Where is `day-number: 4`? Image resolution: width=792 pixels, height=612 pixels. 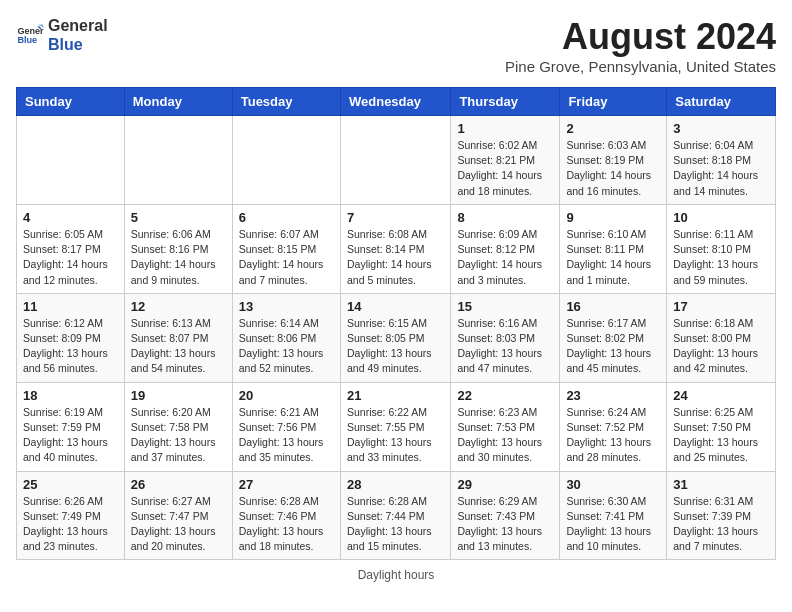 day-number: 4 is located at coordinates (70, 218).